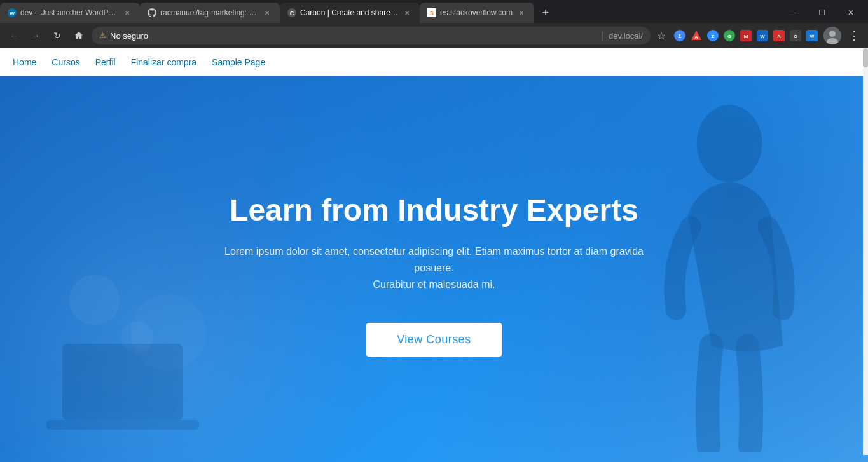 The height and width of the screenshot is (462, 868). I want to click on laptop-silhouette, so click(123, 385).